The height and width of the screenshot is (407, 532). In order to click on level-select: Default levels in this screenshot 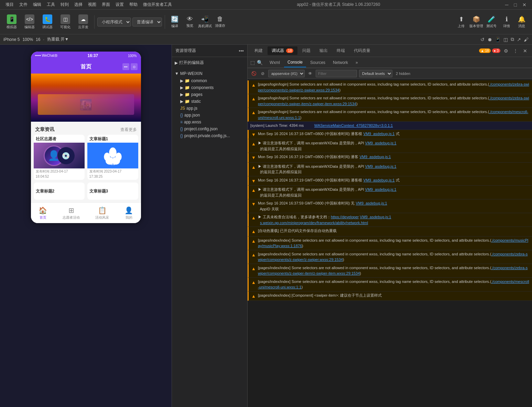, I will do `click(376, 74)`.